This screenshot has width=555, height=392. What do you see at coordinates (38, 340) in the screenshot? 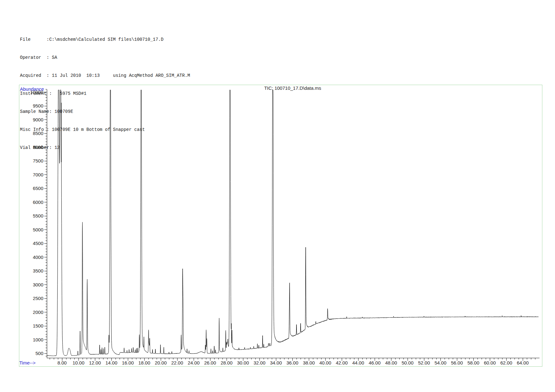
I see `y-tick-label: 1000` at bounding box center [38, 340].